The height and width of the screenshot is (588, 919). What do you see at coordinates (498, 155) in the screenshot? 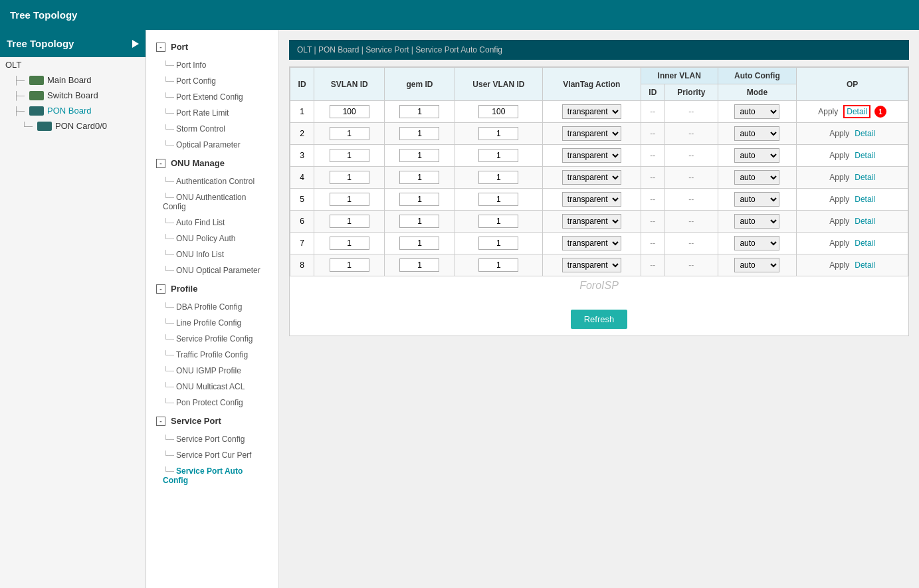
I see `cell-user-vlan-id` at bounding box center [498, 155].